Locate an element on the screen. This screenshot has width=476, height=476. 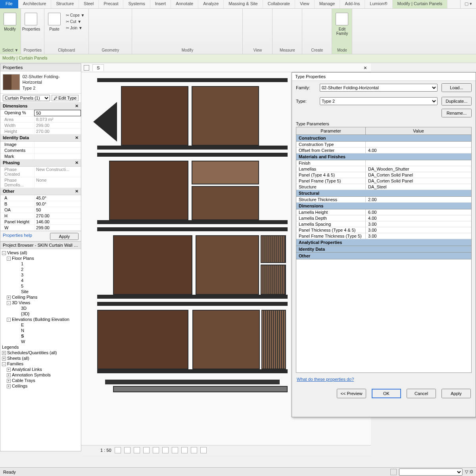
prop-section-phasing: Phasing⨯ is located at coordinates (40, 163).